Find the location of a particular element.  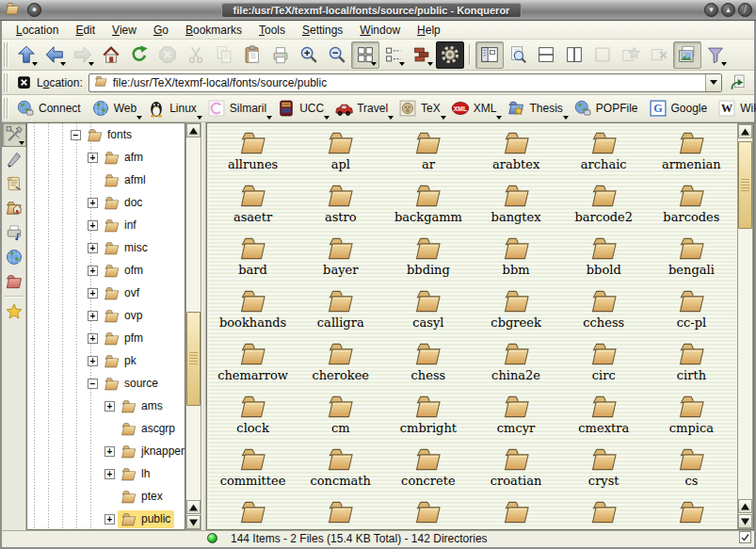

title-bar: ● file:/usr/TeX/texmf-local/fonts/source… is located at coordinates (378, 10).